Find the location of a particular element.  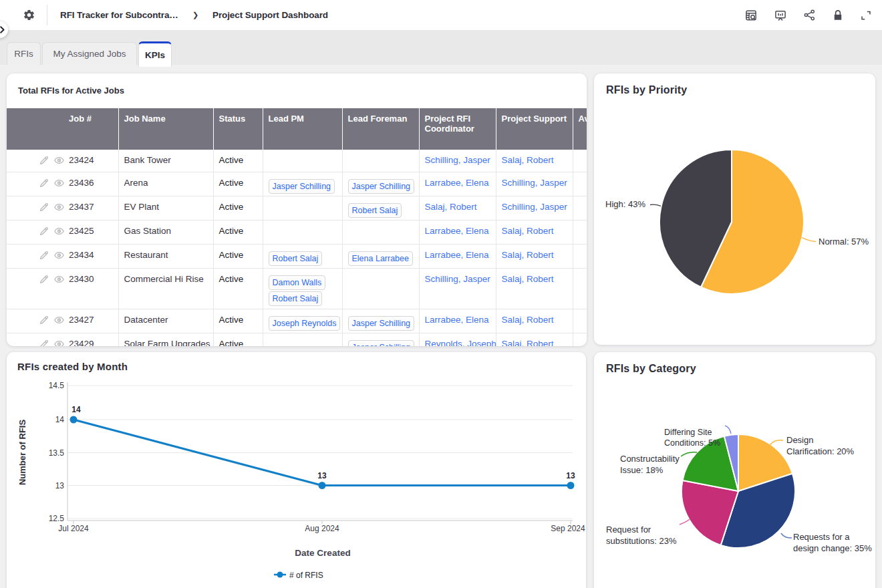

svg-text: Design is located at coordinates (800, 440).